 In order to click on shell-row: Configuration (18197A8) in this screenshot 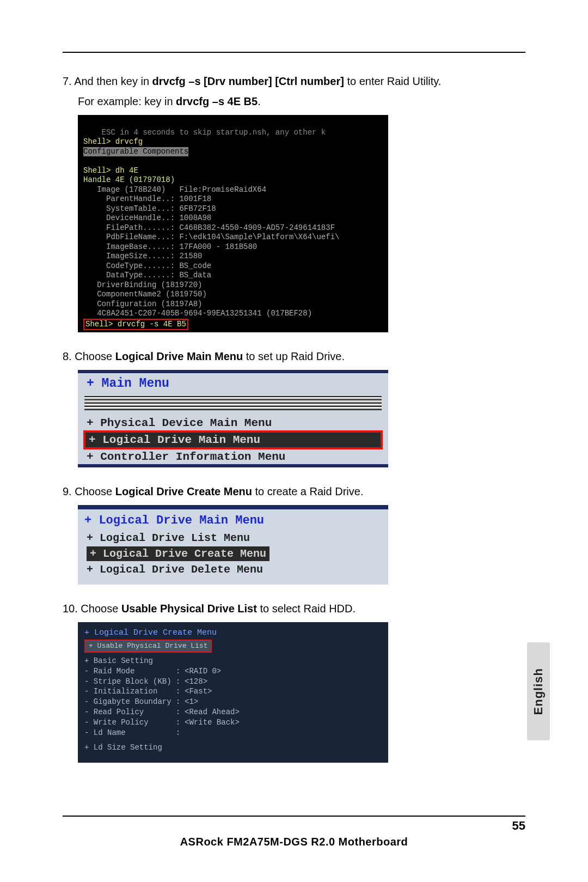, I will do `click(143, 304)`.